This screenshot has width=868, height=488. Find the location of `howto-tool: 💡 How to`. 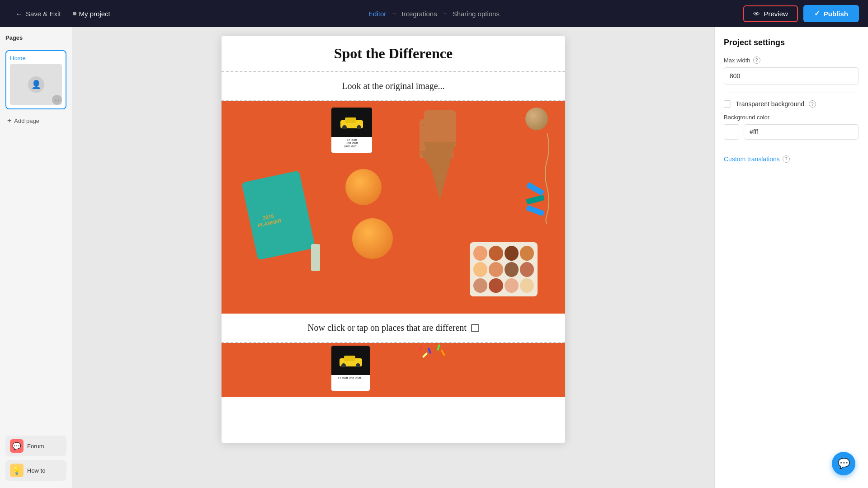

howto-tool: 💡 How to is located at coordinates (36, 470).